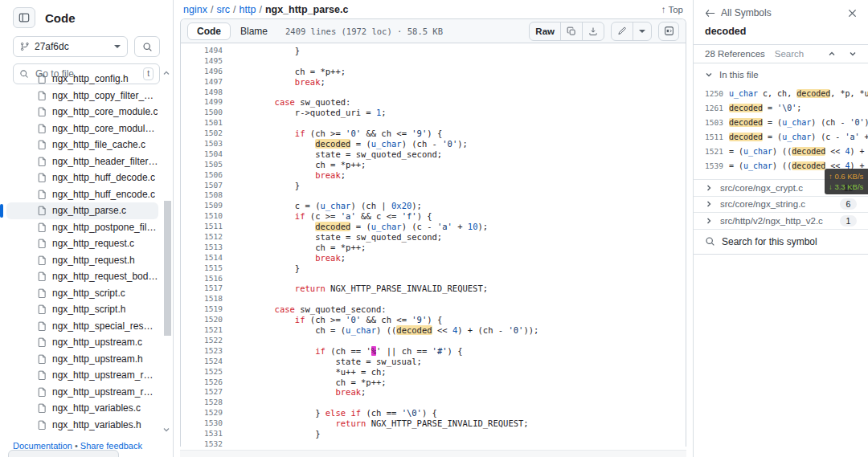 This screenshot has width=868, height=457. What do you see at coordinates (669, 31) in the screenshot?
I see `symbols-panel-toggle` at bounding box center [669, 31].